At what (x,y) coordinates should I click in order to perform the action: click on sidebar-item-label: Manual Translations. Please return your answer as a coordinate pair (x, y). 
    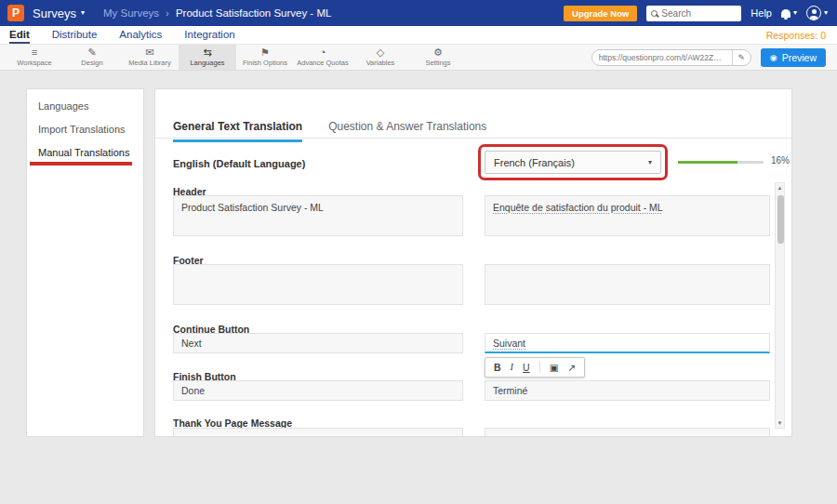
    Looking at the image, I should click on (84, 153).